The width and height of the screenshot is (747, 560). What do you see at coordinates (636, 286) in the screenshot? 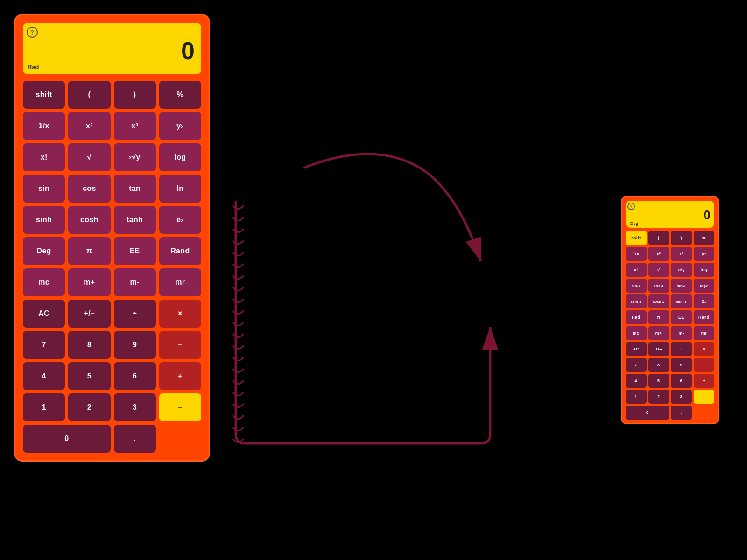
I see `s-btn-arcsin: sin-1` at bounding box center [636, 286].